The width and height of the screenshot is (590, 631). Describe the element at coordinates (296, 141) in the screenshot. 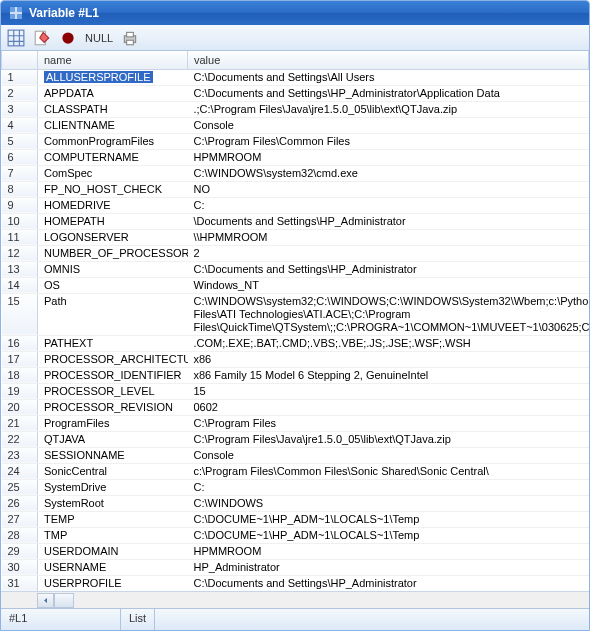

I see `table-row: 5CommonProgramFilesC:\Program Files\Comm…` at that location.